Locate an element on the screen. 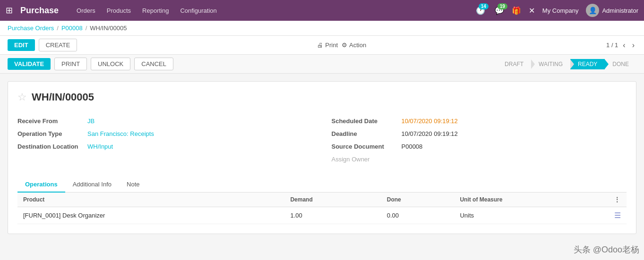 This screenshot has width=644, height=260. print-button: 🖨 Print is located at coordinates (327, 45).